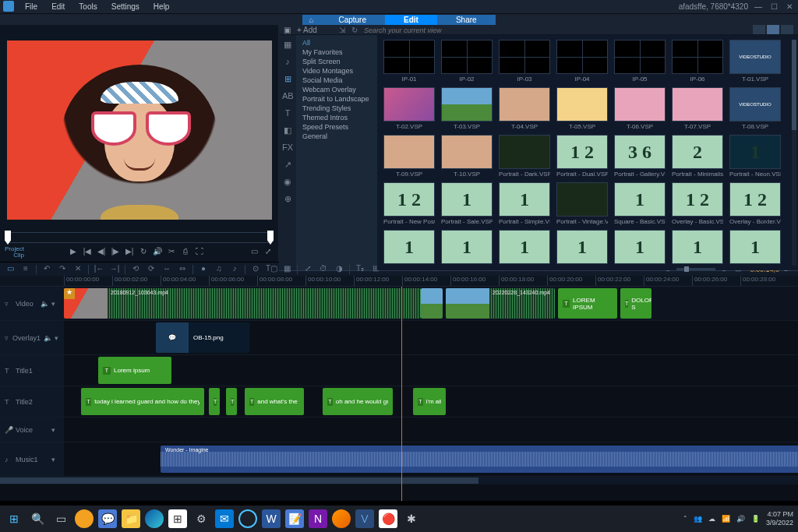  What do you see at coordinates (337, 136) in the screenshot?
I see `category-item: General` at bounding box center [337, 136].